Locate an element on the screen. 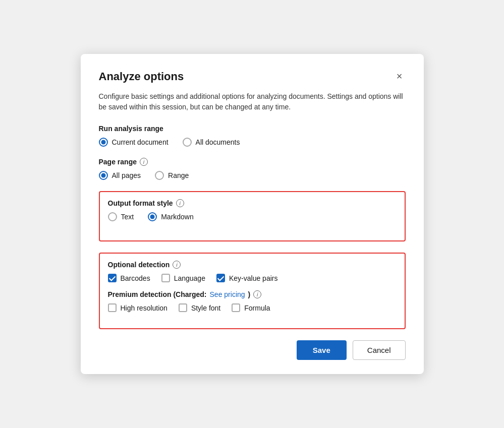 The height and width of the screenshot is (428, 504). detection-section: Optional detection i Barcodes Language K… is located at coordinates (252, 291).